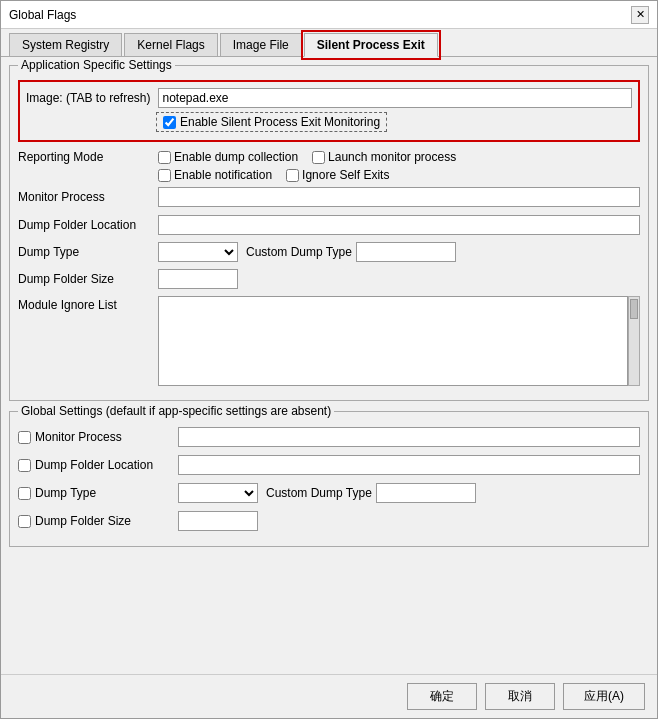 The height and width of the screenshot is (719, 658). Describe the element at coordinates (198, 279) in the screenshot. I see `dump-folder-size-input` at that location.